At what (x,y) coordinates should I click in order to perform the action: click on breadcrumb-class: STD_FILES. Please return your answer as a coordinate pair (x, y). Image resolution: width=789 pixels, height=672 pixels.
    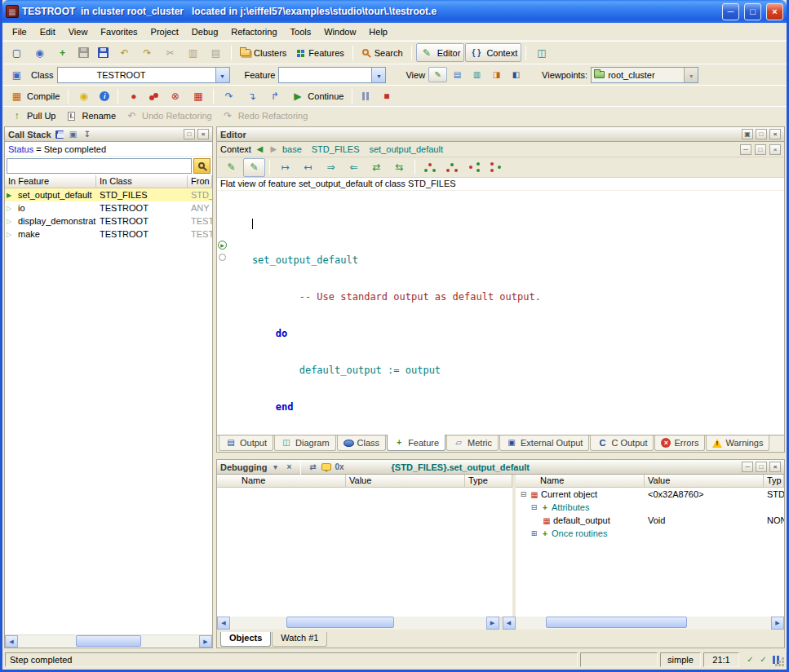
    Looking at the image, I should click on (336, 149).